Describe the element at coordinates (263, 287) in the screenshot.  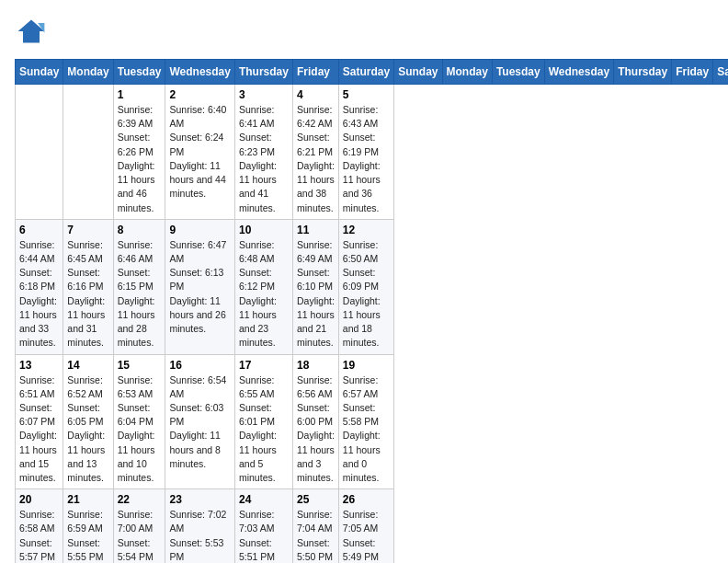
I see `calendar-cell: 10Sunrise: 6:48 AMSunset: 6:12 PMDayligh…` at that location.